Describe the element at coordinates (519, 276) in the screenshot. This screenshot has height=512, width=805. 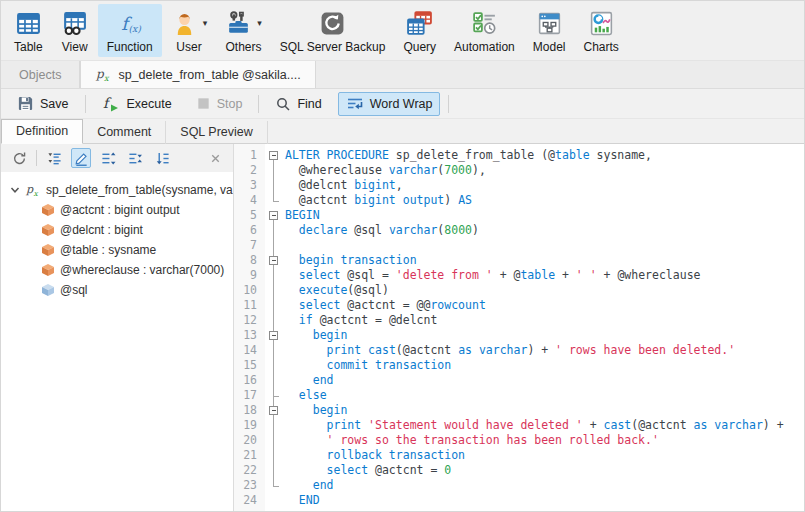
I see `code-line: 9 select @sql = 'delete from ' + @table …` at that location.